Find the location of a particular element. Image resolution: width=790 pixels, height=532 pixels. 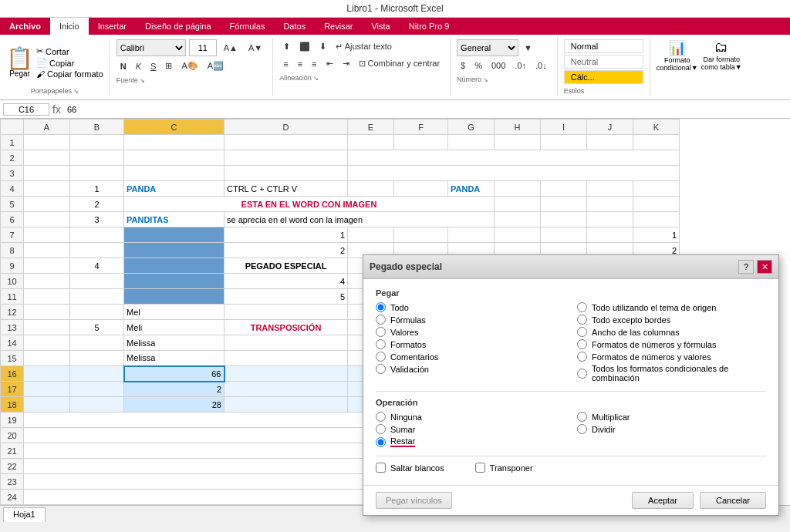

align-top-btn: ⬆ is located at coordinates (287, 46).